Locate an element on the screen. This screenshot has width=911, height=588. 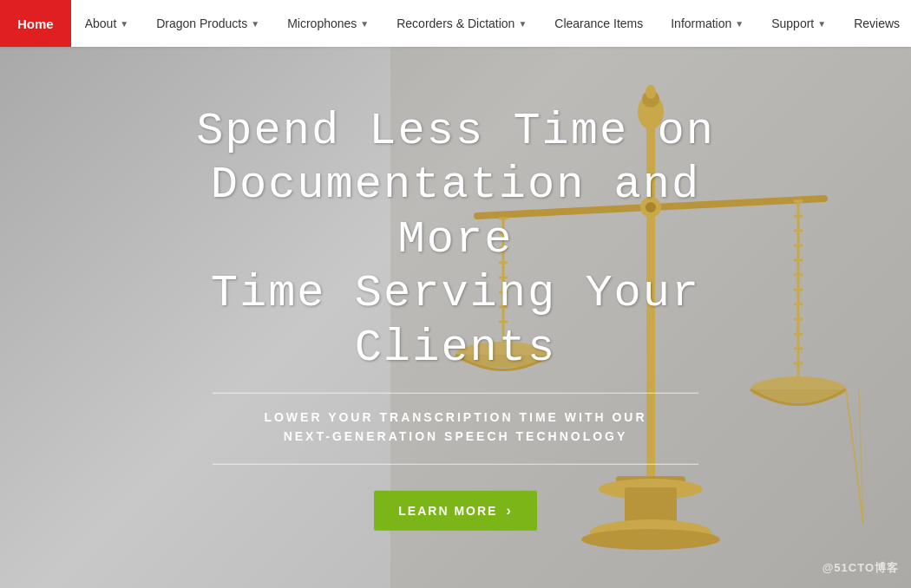
hero-bottom-divider is located at coordinates (456, 463).